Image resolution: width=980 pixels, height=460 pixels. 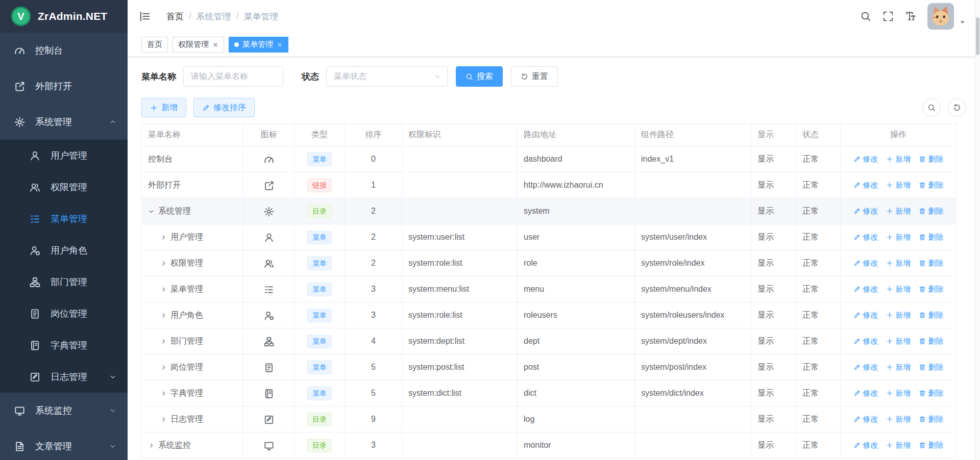 I want to click on breadcrumb-item: 首页, so click(x=175, y=16).